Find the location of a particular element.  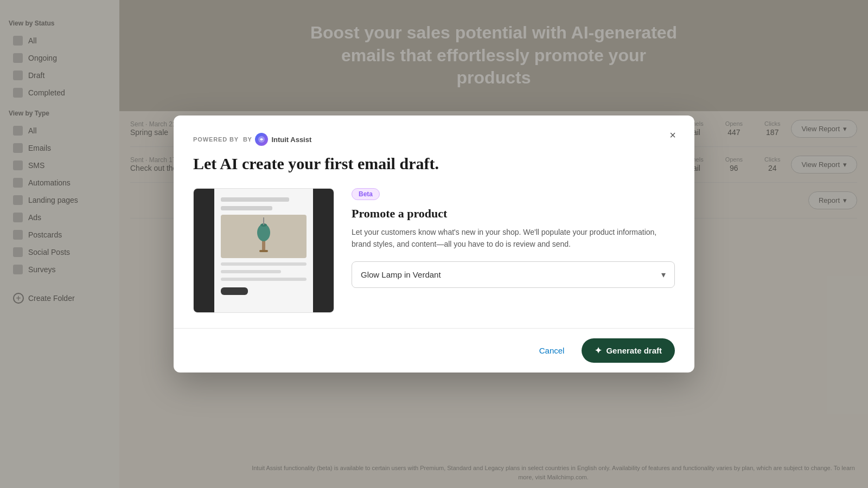

email-preview is located at coordinates (264, 251).